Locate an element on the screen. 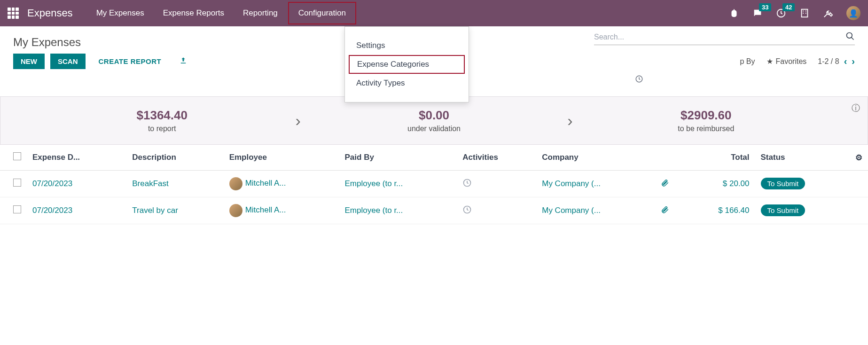 This screenshot has width=868, height=345. messages-badge: 33 is located at coordinates (765, 8).